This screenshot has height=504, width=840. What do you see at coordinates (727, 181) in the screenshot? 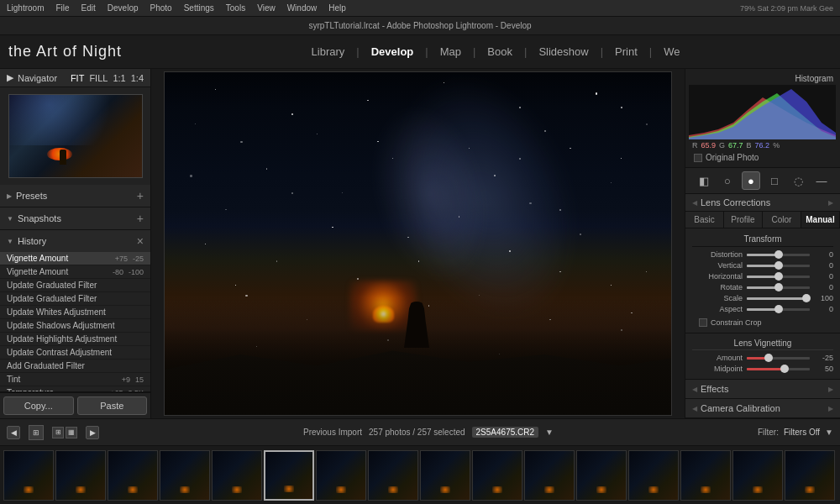
I see `tool-spot: ○` at bounding box center [727, 181].